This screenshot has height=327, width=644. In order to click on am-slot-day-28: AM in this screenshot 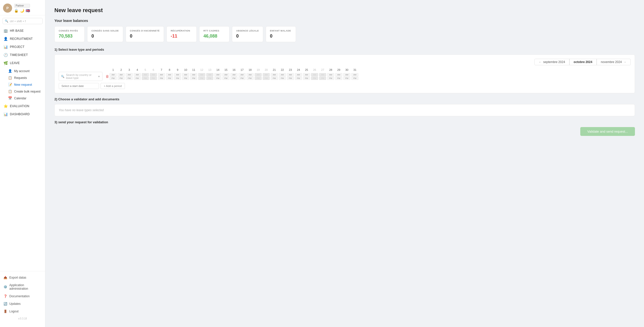, I will do `click(331, 75)`.